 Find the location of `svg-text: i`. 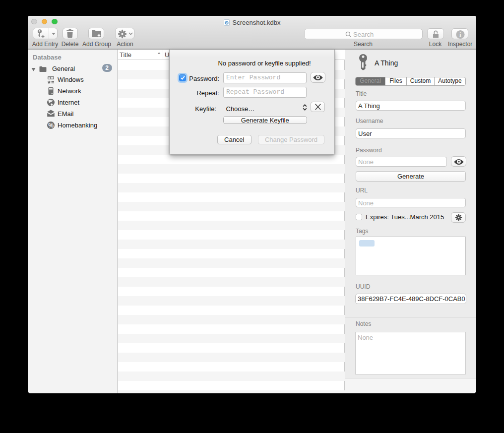

svg-text: i is located at coordinates (460, 35).